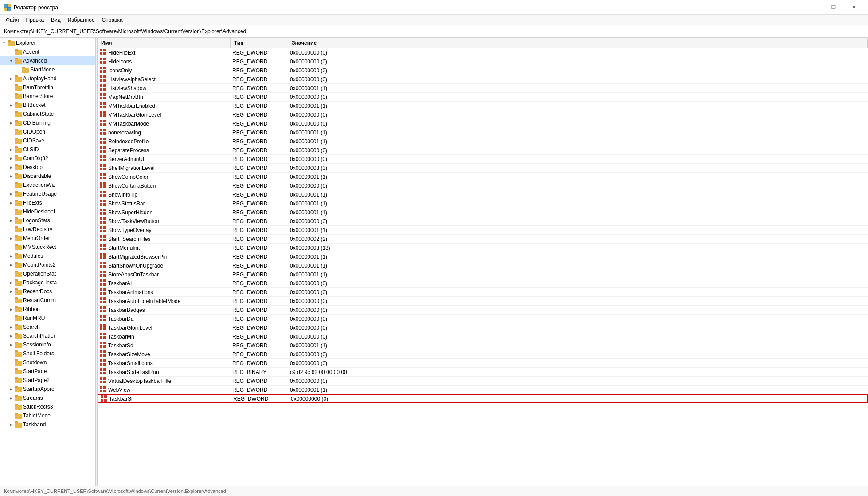  Describe the element at coordinates (48, 380) in the screenshot. I see `tree-item-startpage2: StartPage2` at that location.